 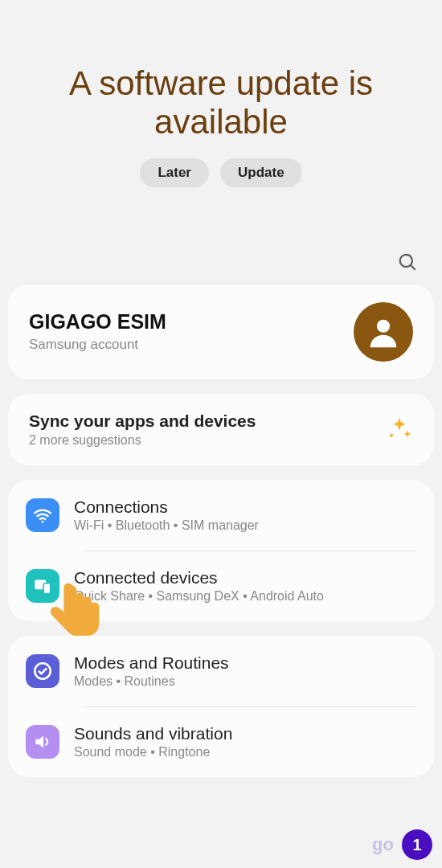 What do you see at coordinates (191, 321) in the screenshot?
I see `account-name: GIGAGO ESIM` at bounding box center [191, 321].